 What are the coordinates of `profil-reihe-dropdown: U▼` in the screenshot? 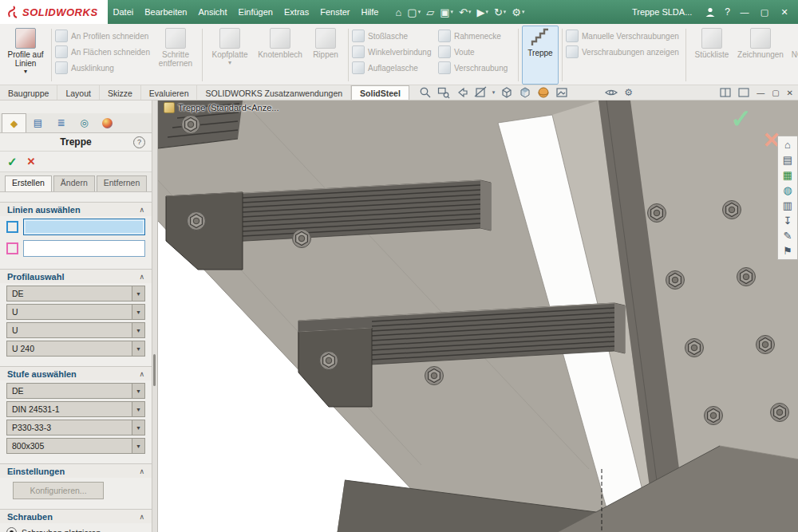 It's located at (76, 330).